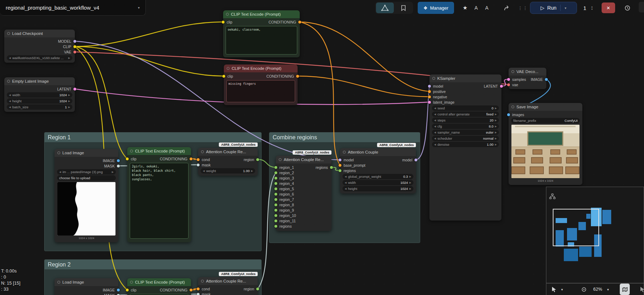 The image size is (644, 295). Describe the element at coordinates (416, 160) in the screenshot. I see `output-port-model` at that location.